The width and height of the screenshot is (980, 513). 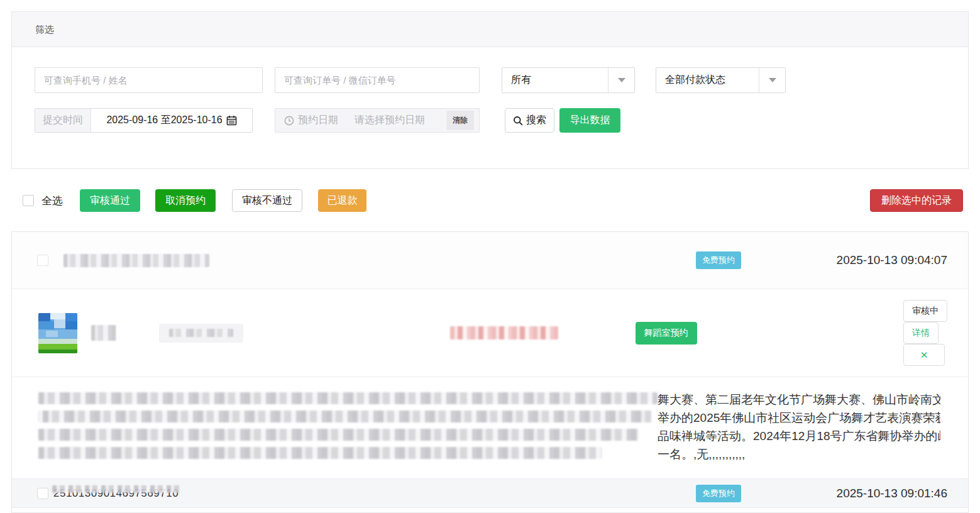 What do you see at coordinates (799, 427) in the screenshot?
I see `description-text: 舞大赛、第二届老年文化节广场舞大赛、佛山市岭南文脉 品味 举办的2025年佛山市…` at bounding box center [799, 427].